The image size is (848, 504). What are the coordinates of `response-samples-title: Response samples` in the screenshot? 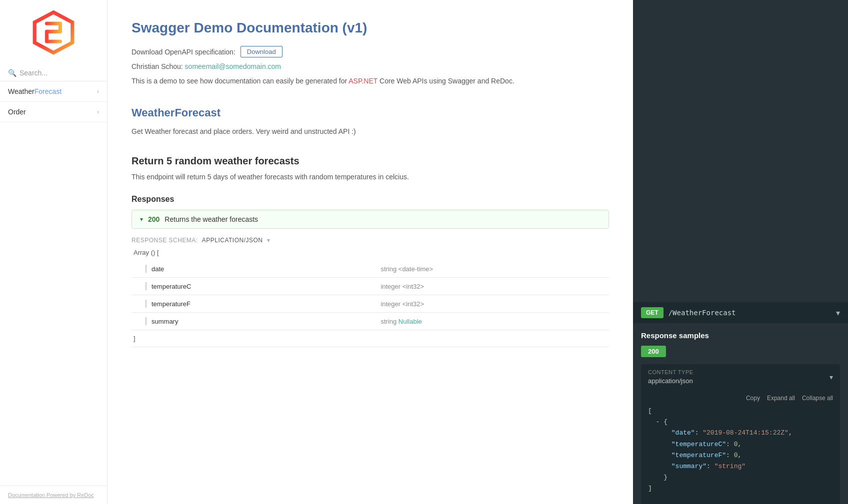 It's located at (740, 336).